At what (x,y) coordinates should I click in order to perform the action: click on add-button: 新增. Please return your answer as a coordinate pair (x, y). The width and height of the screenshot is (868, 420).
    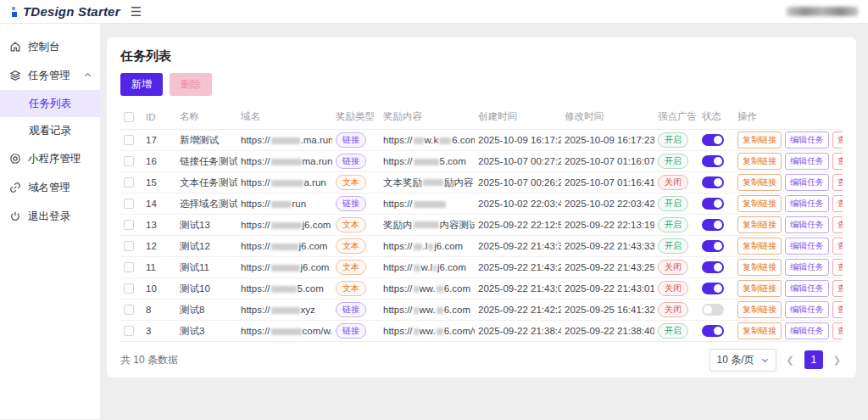
    Looking at the image, I should click on (142, 85).